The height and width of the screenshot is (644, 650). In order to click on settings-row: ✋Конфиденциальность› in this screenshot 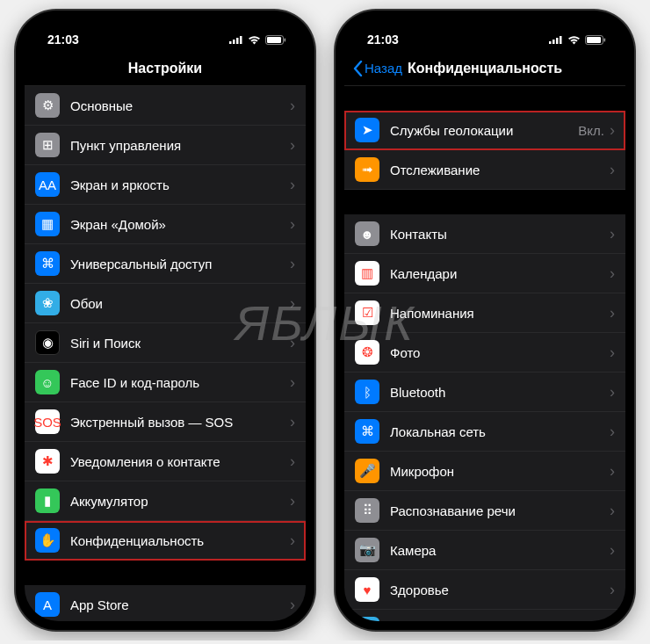, I will do `click(165, 541)`.